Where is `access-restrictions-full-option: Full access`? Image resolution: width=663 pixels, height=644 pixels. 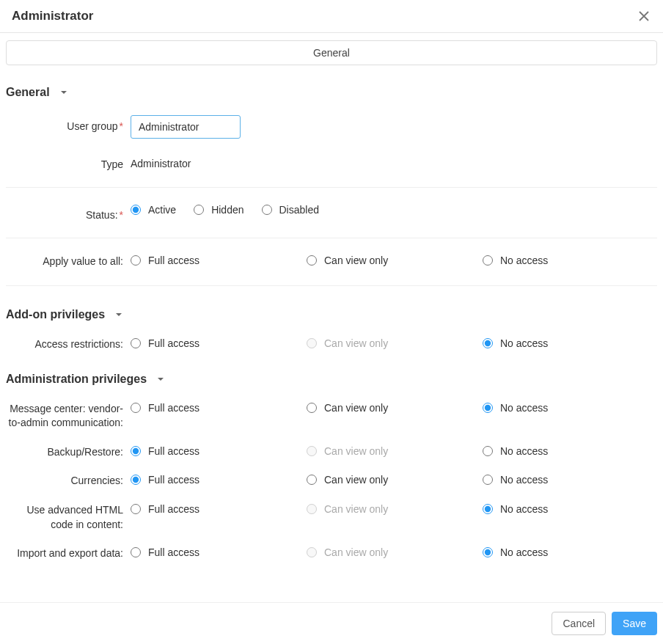 access-restrictions-full-option: Full access is located at coordinates (219, 343).